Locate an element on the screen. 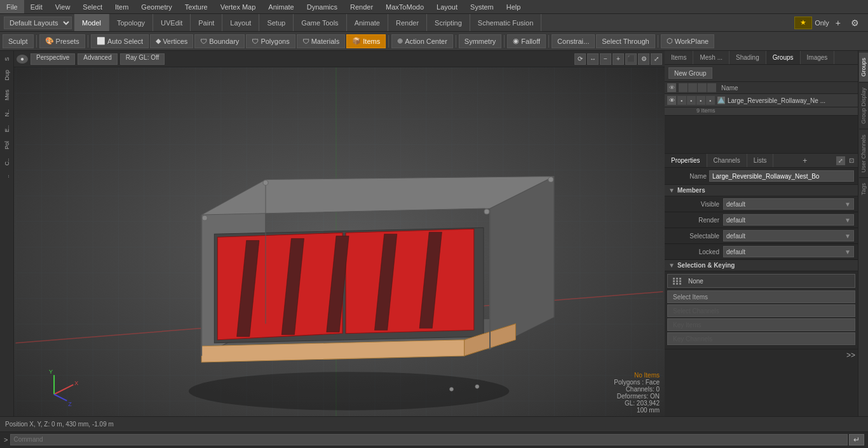 The height and width of the screenshot is (448, 868). tab-schematic-fusion: Schematic Fusion is located at coordinates (506, 23).